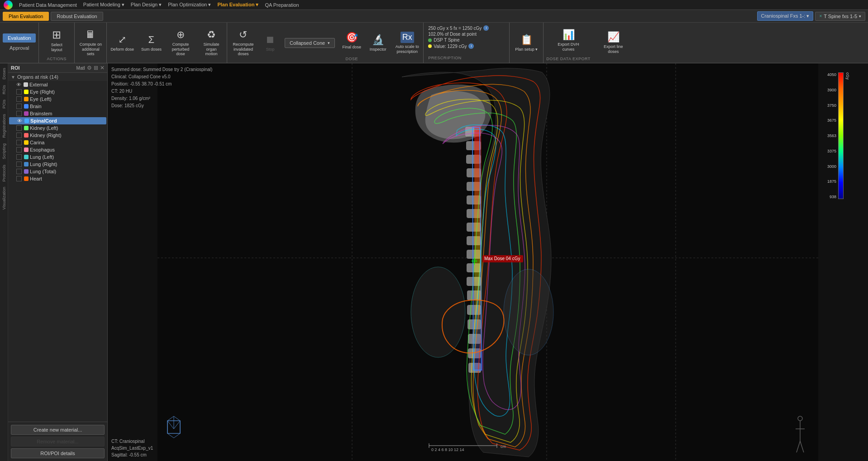  What do you see at coordinates (58, 150) in the screenshot?
I see `roi-item-esophagus: Esophagus` at bounding box center [58, 150].